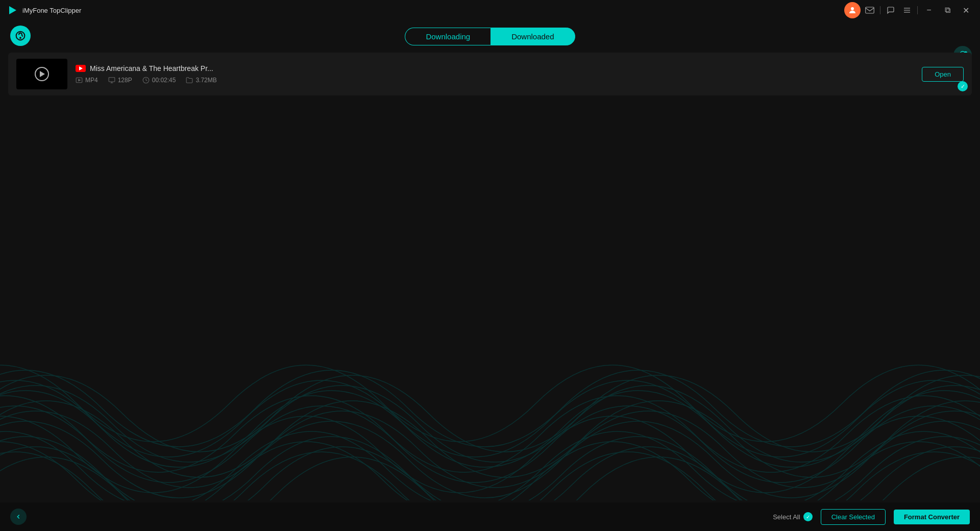  Describe the element at coordinates (929, 10) in the screenshot. I see `minimize-button: −` at that location.